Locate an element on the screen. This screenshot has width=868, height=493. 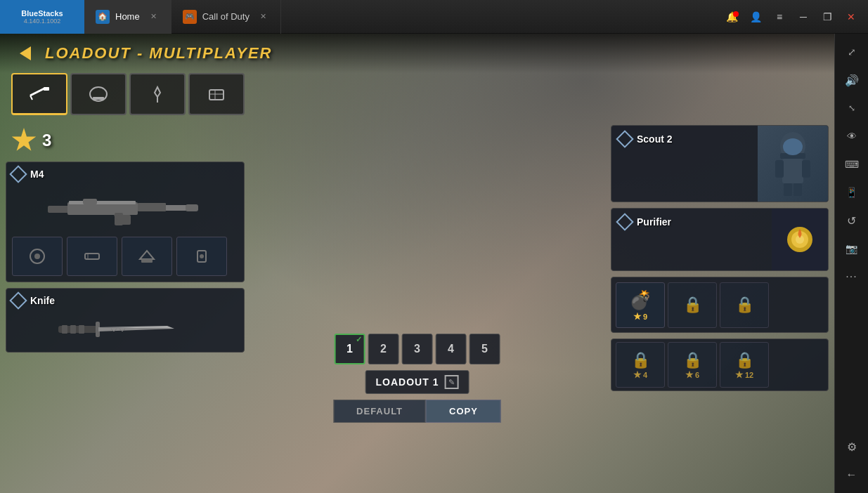
sidebar-back-button: ← is located at coordinates (852, 475).